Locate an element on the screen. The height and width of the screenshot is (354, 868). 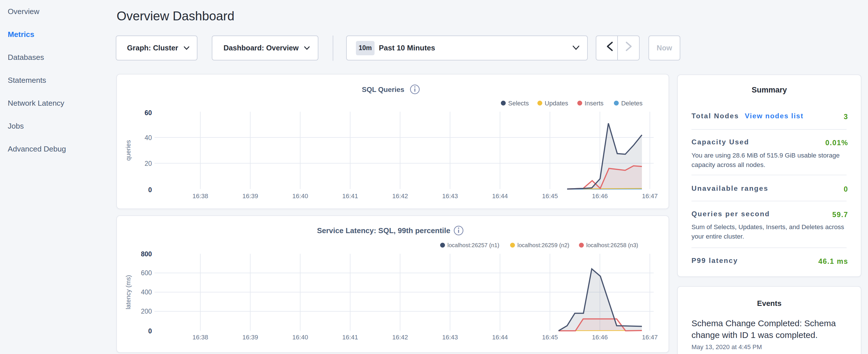
svg-text: Inserts is located at coordinates (594, 103).